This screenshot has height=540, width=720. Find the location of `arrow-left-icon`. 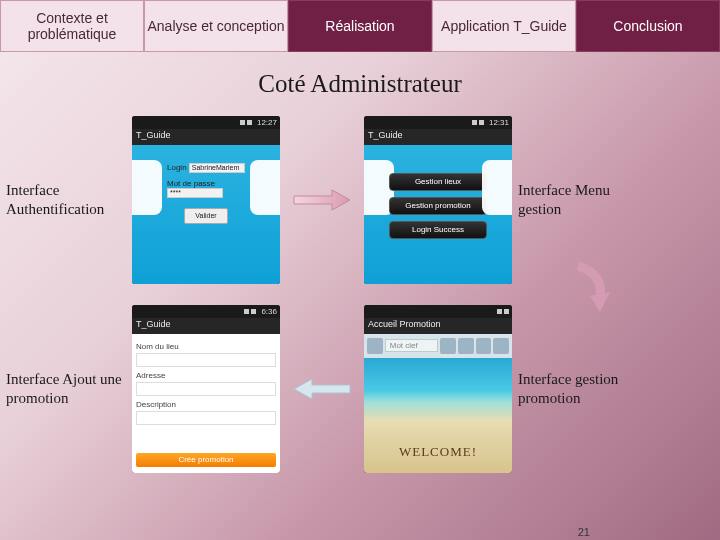

arrow-left-icon is located at coordinates (322, 389).